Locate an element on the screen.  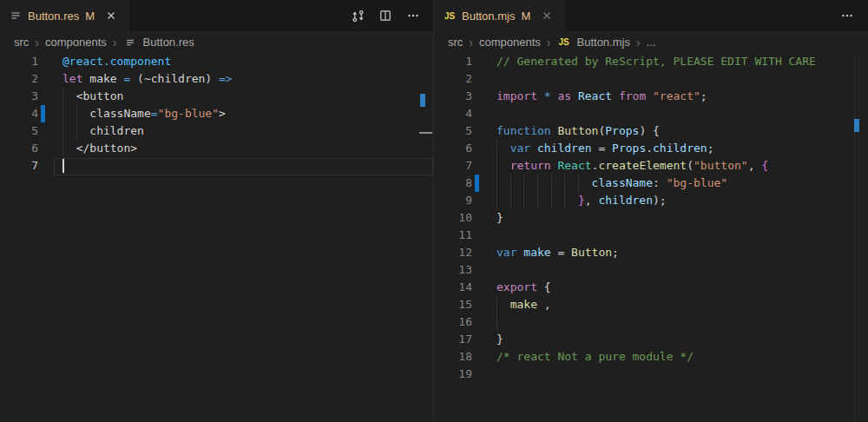
line-number: 10 is located at coordinates (453, 218).